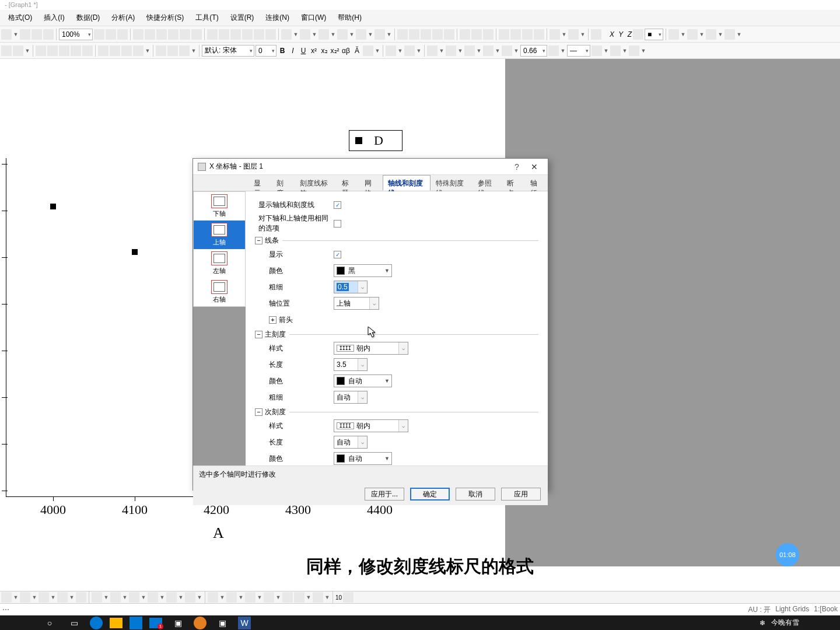  What do you see at coordinates (475, 494) in the screenshot?
I see `cancel-button: 取消` at bounding box center [475, 494].